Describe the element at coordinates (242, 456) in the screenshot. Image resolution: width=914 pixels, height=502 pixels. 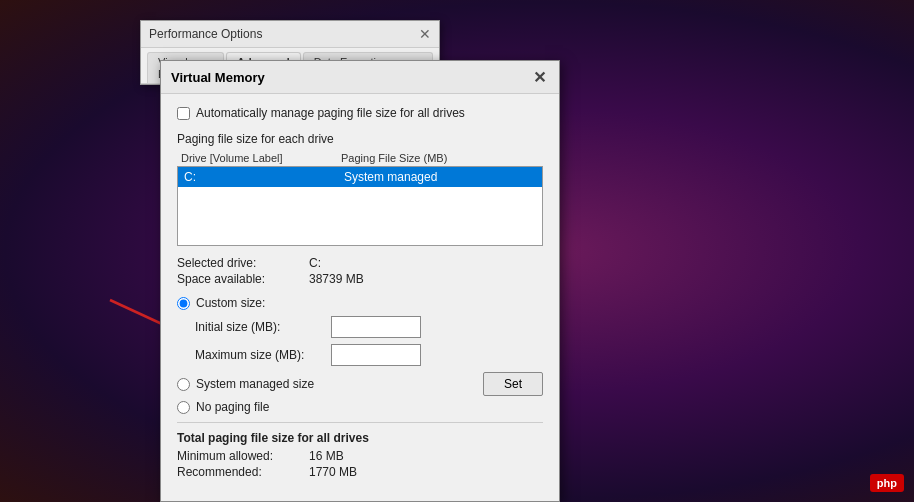
I see `minimum-allowed-label: Minimum allowed:` at that location.